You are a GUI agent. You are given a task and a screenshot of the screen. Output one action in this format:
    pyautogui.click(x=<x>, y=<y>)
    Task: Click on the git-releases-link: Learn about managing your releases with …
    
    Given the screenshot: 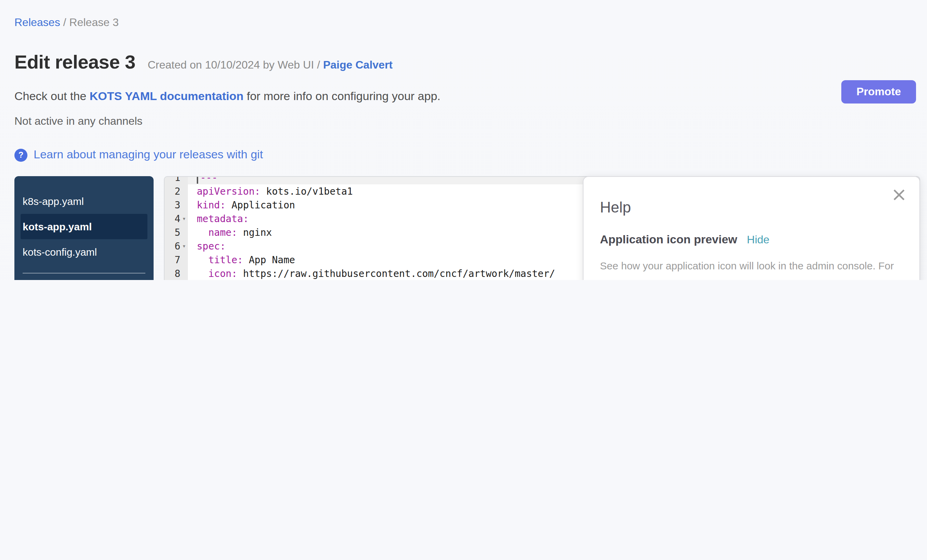 What is the action you would take?
    pyautogui.click(x=148, y=155)
    